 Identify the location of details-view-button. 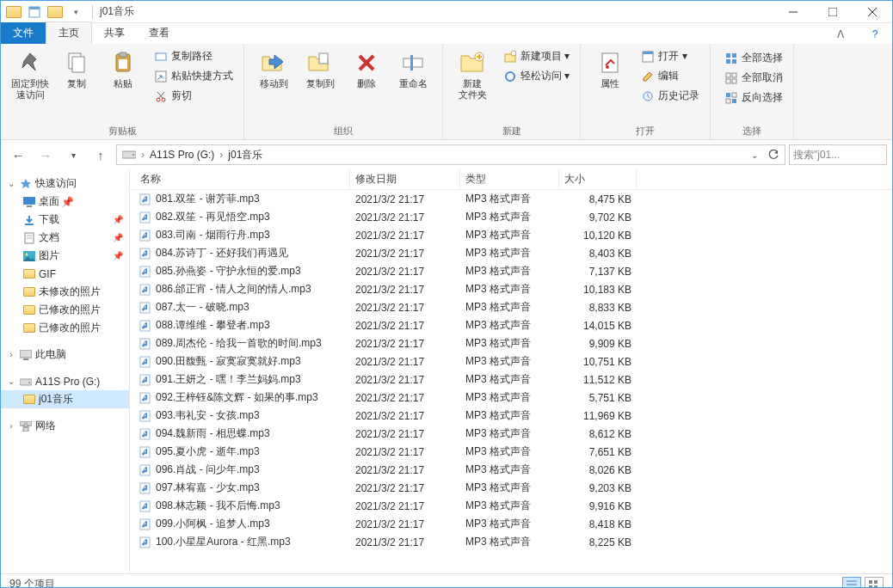
(852, 583).